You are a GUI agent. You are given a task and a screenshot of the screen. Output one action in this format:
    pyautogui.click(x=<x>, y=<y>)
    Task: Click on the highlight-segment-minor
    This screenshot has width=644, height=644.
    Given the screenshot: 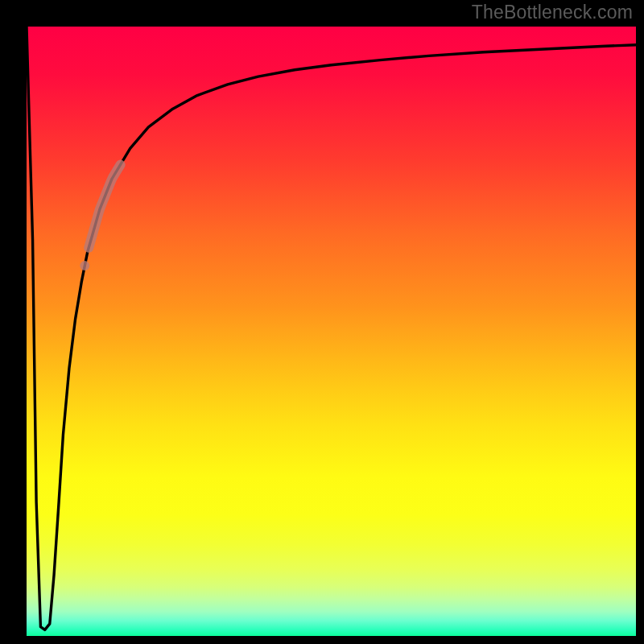 What is the action you would take?
    pyautogui.click(x=85, y=266)
    